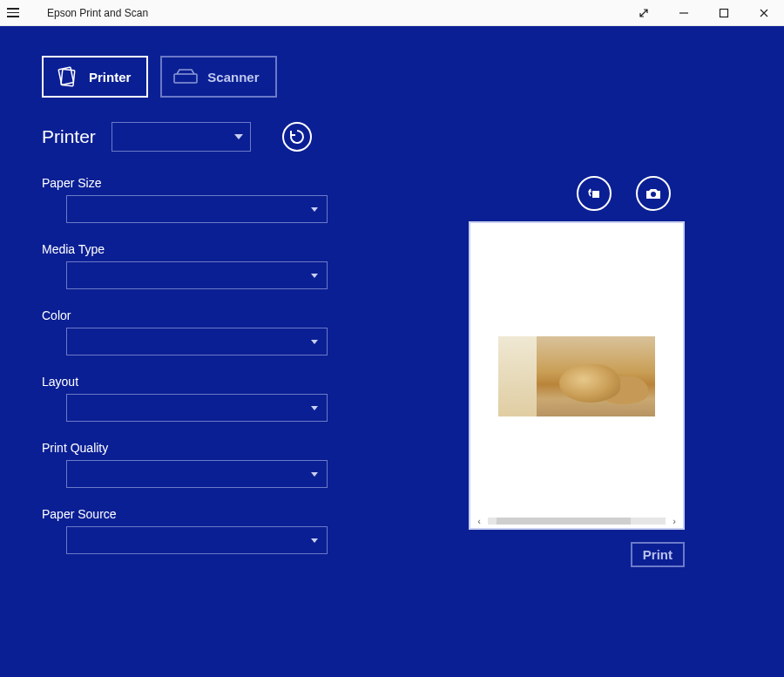  I want to click on camera-icon, so click(653, 193).